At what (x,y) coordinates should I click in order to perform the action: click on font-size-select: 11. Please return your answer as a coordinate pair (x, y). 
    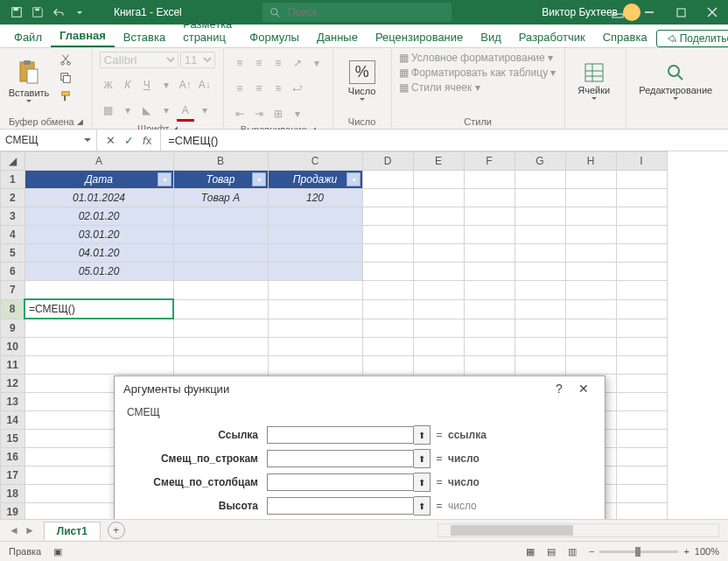
    Looking at the image, I should click on (198, 60).